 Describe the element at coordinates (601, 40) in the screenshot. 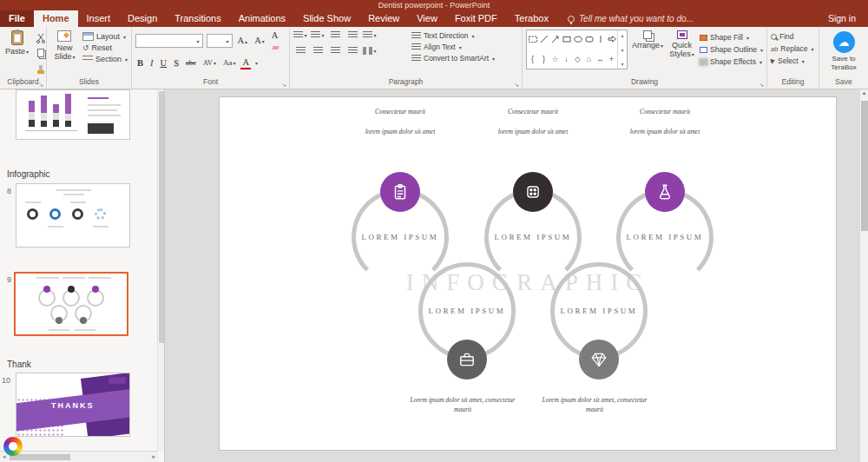

I see `shape-vertical-line-icon` at that location.